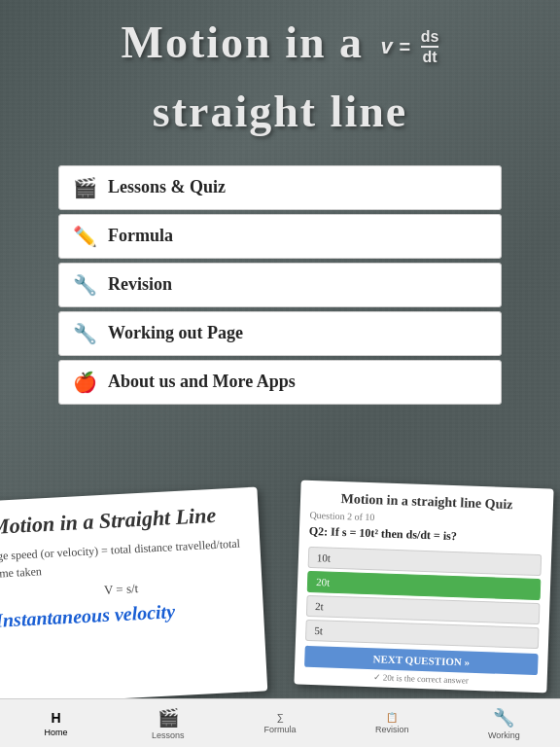 Image resolution: width=560 pixels, height=747 pixels. I want to click on nav-label-working: Working, so click(504, 735).